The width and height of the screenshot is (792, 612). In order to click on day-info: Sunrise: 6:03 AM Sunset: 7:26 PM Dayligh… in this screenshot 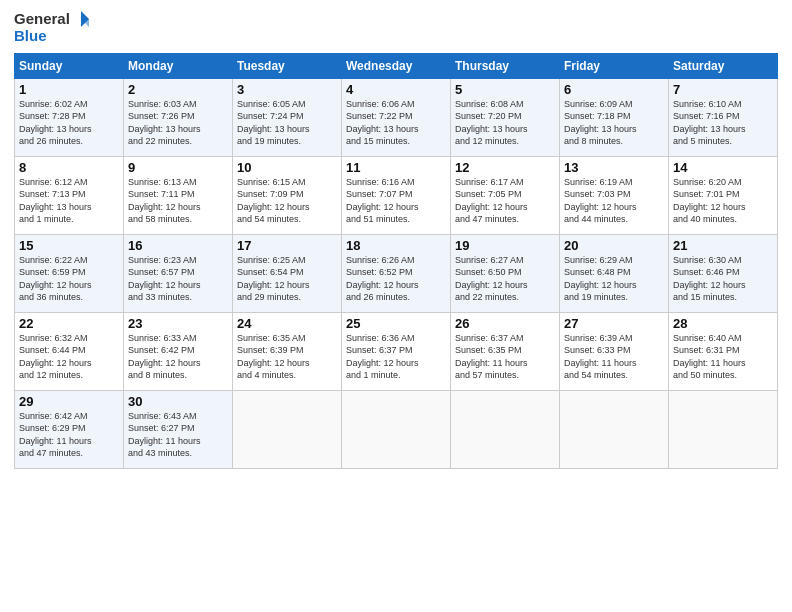, I will do `click(178, 123)`.